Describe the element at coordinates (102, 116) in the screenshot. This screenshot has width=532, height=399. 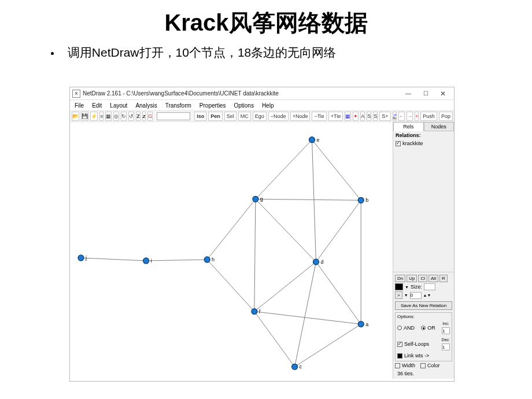
I see `equals-icon: ≡` at that location.